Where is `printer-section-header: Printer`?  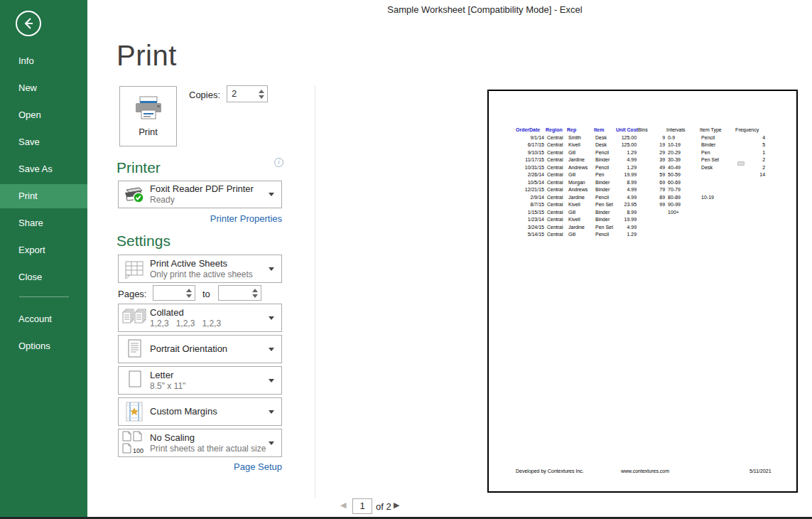 printer-section-header: Printer is located at coordinates (139, 168).